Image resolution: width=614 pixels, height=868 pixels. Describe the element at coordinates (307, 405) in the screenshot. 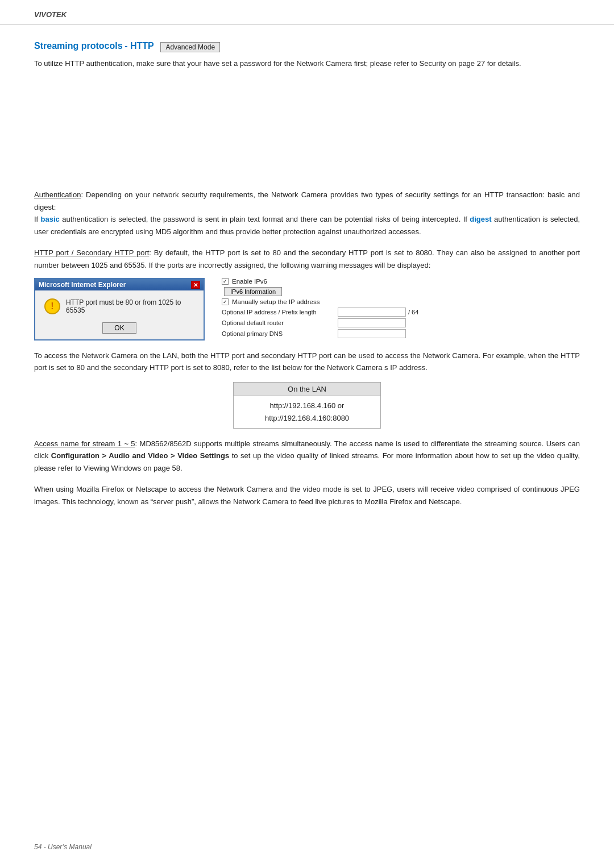

I see `lan-box: On the LAN http://192.168.4.160 or http:…` at that location.